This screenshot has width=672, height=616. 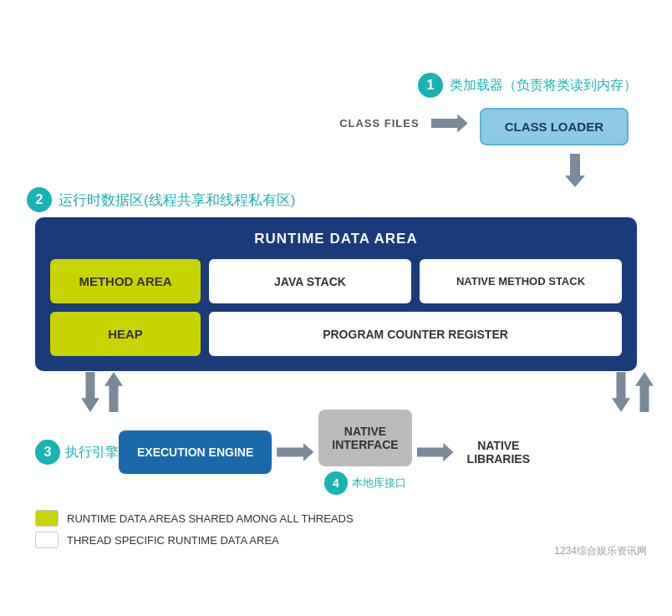 I want to click on class-loader-box: CLASS LOADER, so click(x=554, y=127).